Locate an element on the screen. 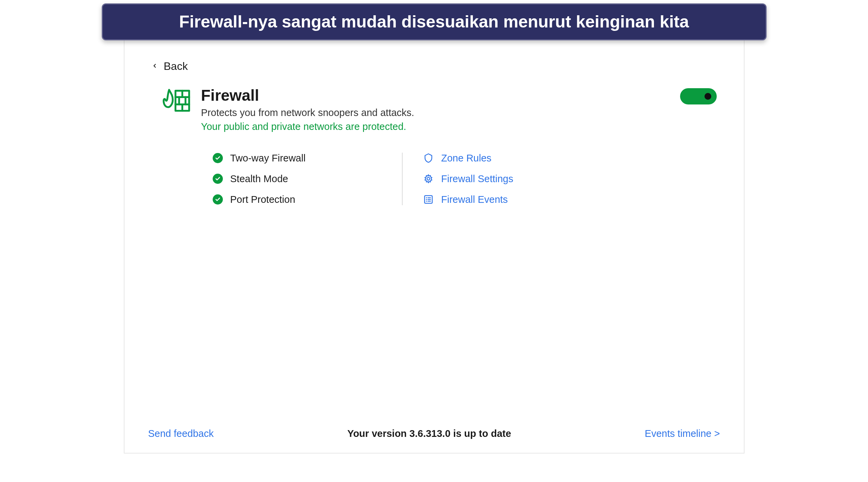 The height and width of the screenshot is (482, 868). links-column: Zone Rules Firewall Settings is located at coordinates (458, 179).